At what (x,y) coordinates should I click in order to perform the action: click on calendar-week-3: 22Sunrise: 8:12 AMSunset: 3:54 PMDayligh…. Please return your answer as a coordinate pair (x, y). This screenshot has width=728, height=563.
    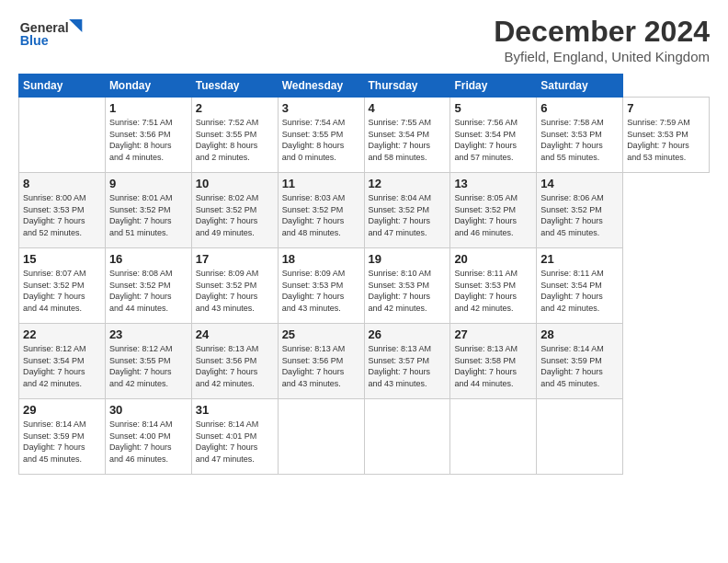
    Looking at the image, I should click on (364, 362).